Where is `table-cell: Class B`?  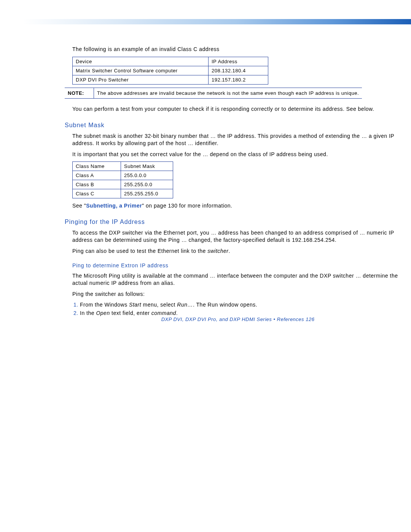 table-cell: Class B is located at coordinates (97, 185).